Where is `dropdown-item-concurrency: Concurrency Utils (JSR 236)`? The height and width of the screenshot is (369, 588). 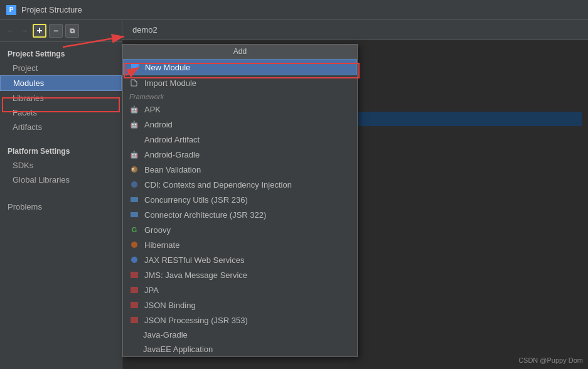 dropdown-item-concurrency: Concurrency Utils (JSR 236) is located at coordinates (240, 200).